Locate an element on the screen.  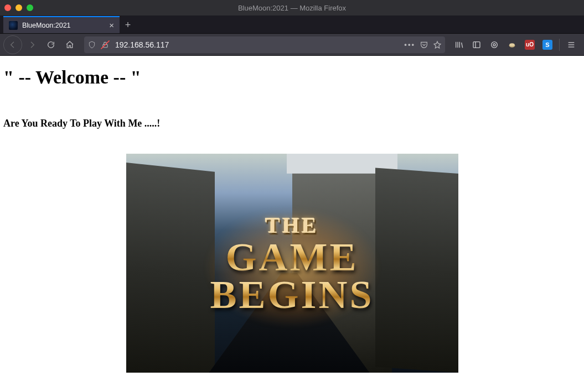
arrow-left-icon is located at coordinates (13, 45).